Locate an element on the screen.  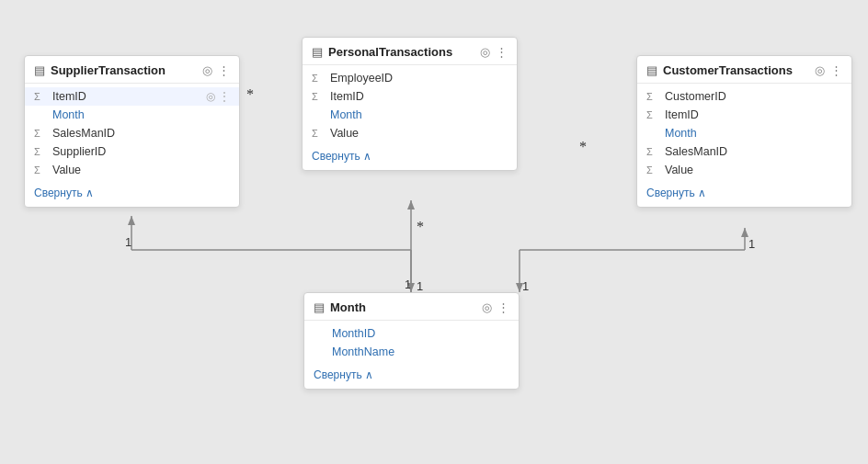
field-row-monthid: MonthID is located at coordinates (412, 334).